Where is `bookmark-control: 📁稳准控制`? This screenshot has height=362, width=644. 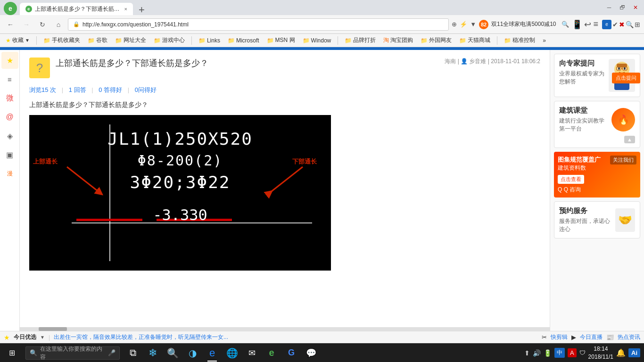 bookmark-control: 📁稳准控制 is located at coordinates (520, 41).